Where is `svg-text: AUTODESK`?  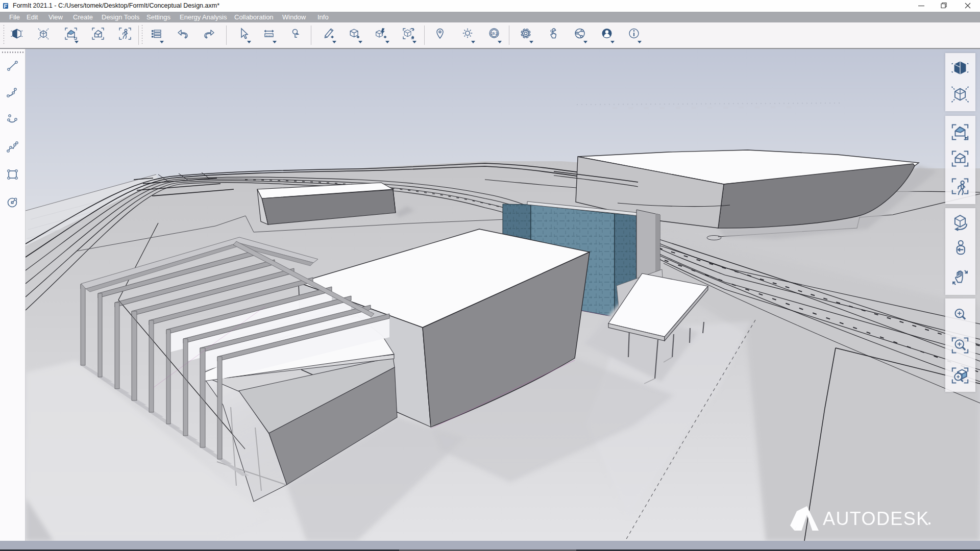 svg-text: AUTODESK is located at coordinates (876, 518).